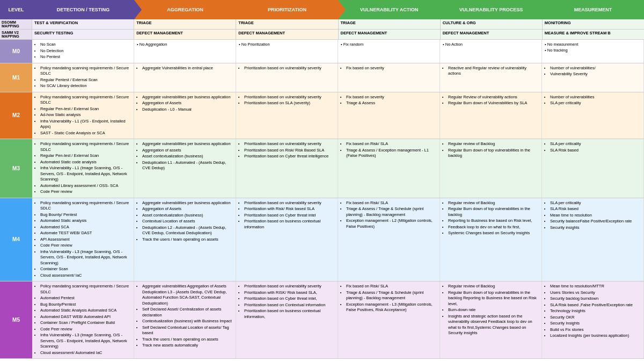 This screenshot has width=644, height=361. I want to click on m0-measurement: • No measurement• No tracking, so click(593, 52).